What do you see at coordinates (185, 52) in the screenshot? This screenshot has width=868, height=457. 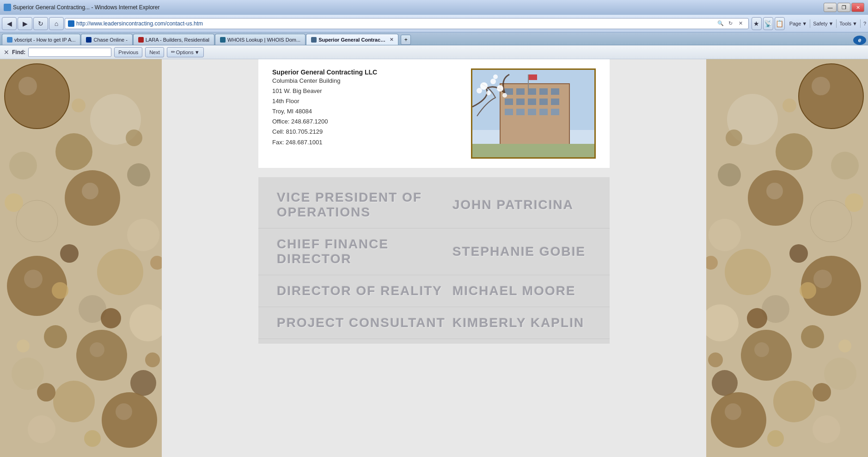 I see `options-button: ✏ Options ▼` at bounding box center [185, 52].